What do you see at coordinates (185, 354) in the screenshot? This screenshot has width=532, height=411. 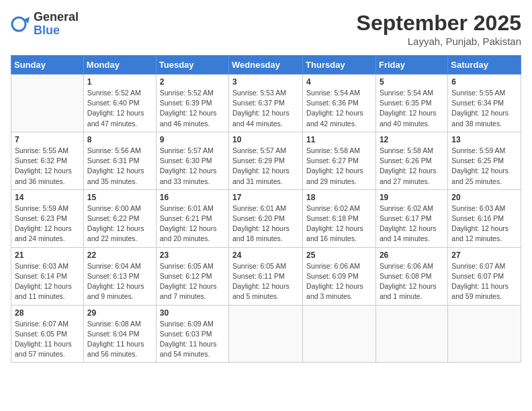 I see `cell-info-line: and 54 minutes.` at bounding box center [185, 354].